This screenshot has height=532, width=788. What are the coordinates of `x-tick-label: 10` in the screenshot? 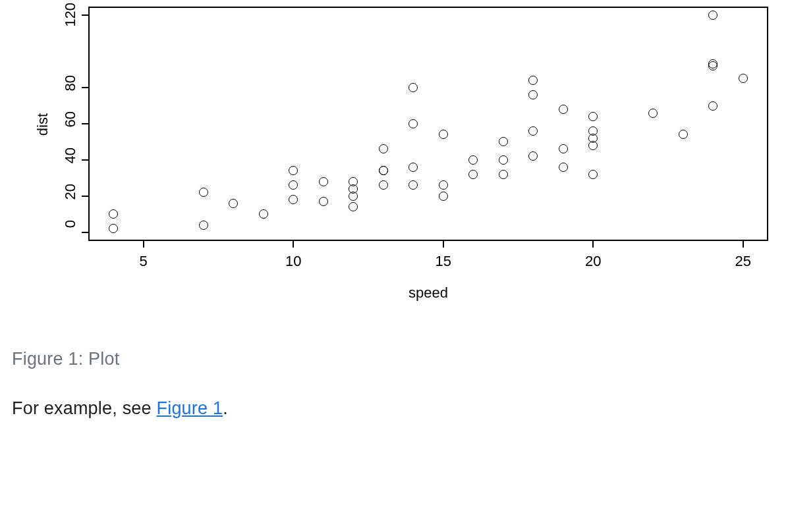 It's located at (293, 261).